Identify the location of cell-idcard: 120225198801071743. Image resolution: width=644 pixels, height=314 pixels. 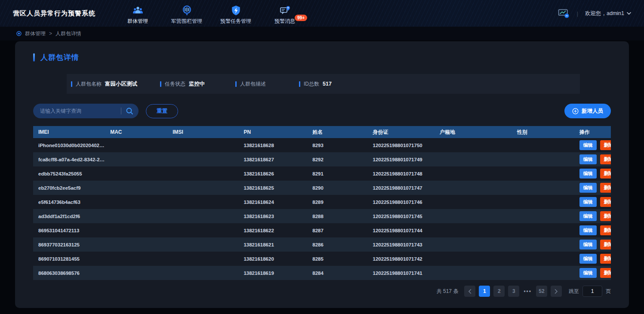
(401, 245).